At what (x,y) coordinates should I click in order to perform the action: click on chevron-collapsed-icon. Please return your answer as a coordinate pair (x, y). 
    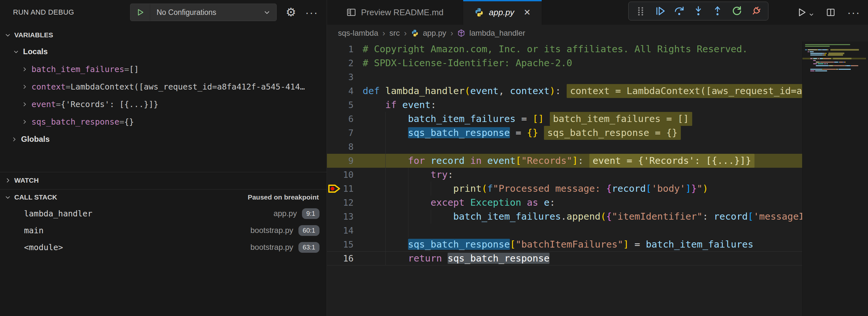
    Looking at the image, I should click on (25, 104).